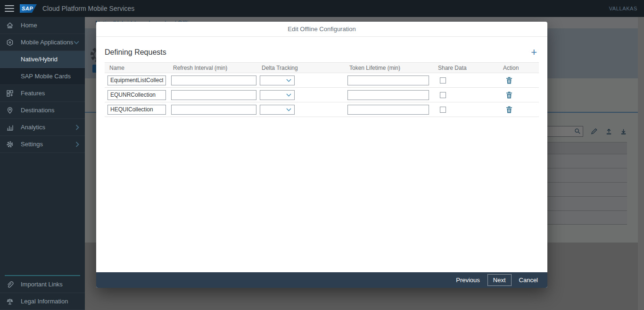 The height and width of the screenshot is (310, 644). Describe the element at coordinates (468, 280) in the screenshot. I see `previous-button: Previous` at that location.